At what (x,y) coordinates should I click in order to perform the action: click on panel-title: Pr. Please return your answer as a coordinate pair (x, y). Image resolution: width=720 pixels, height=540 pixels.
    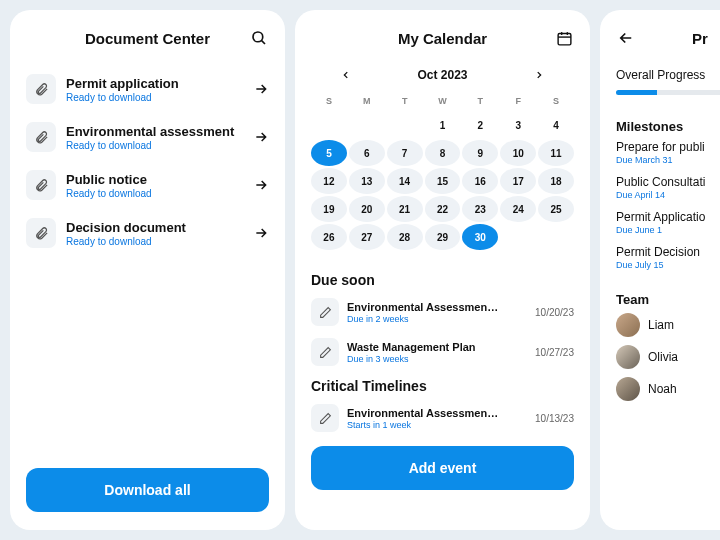
    Looking at the image, I should click on (678, 38).